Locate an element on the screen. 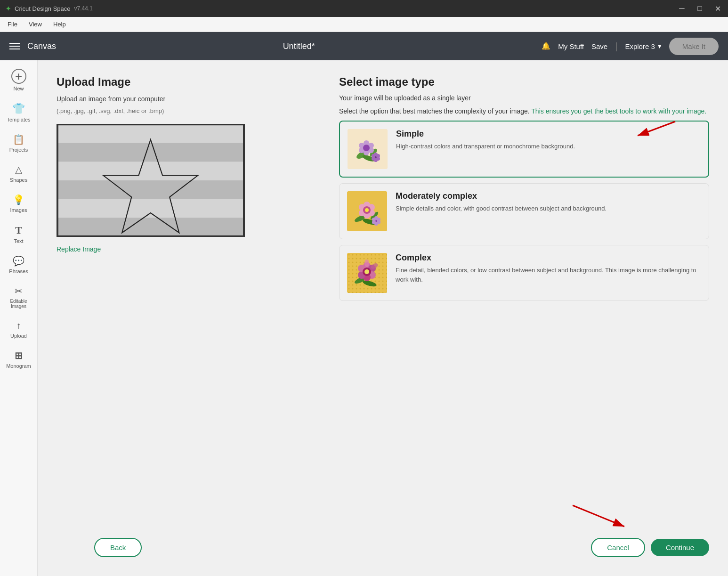 The width and height of the screenshot is (728, 576). title-bar-left: ✦ Cricut Design Space v7.44.1 is located at coordinates (49, 8).